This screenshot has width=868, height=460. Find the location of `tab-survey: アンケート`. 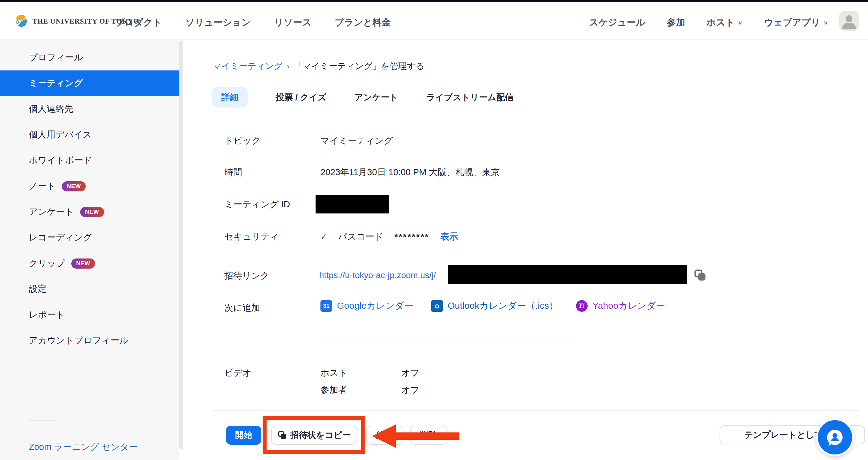

tab-survey: アンケート is located at coordinates (376, 97).